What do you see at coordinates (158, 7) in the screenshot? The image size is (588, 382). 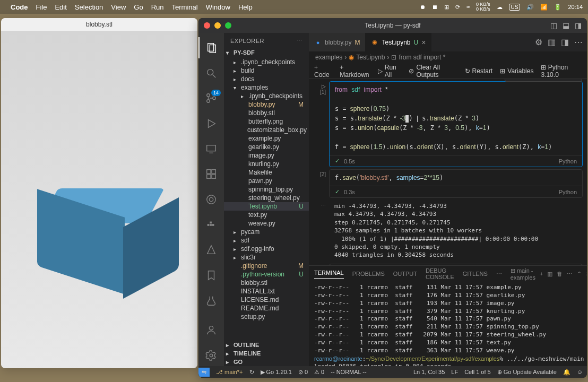 I see `menu-run: Run` at bounding box center [158, 7].